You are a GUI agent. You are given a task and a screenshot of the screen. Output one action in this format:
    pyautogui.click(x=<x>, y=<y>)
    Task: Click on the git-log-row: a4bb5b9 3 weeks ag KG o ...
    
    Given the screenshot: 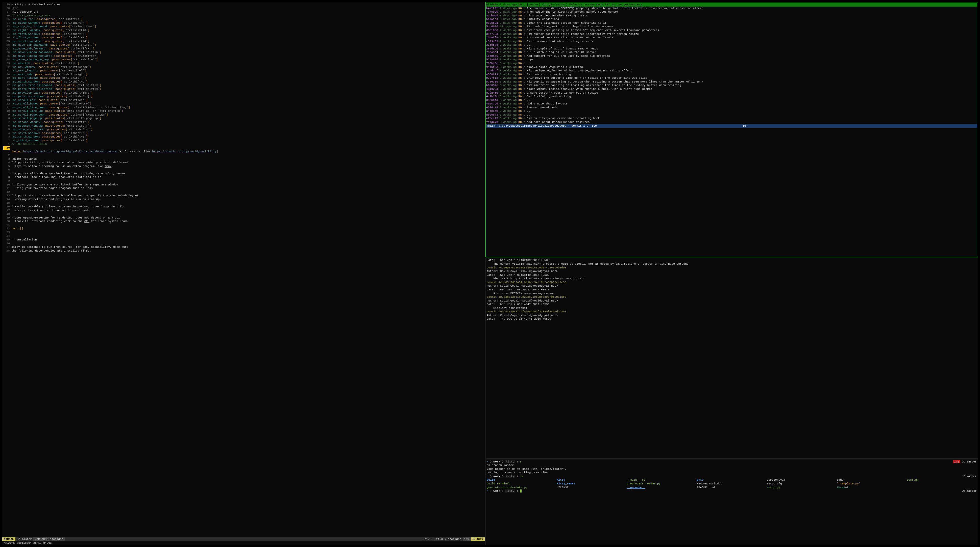 What is the action you would take?
    pyautogui.click(x=732, y=111)
    